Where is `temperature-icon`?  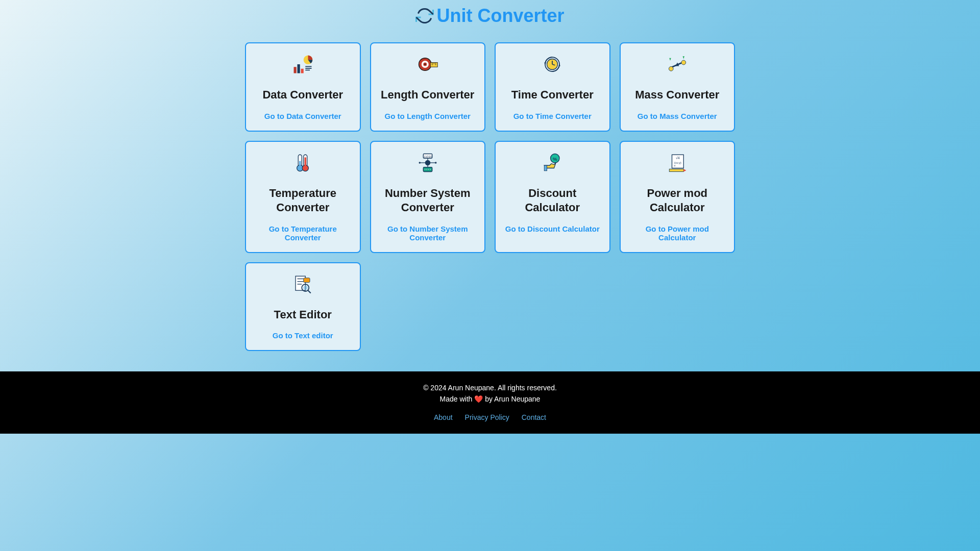 temperature-icon is located at coordinates (303, 163).